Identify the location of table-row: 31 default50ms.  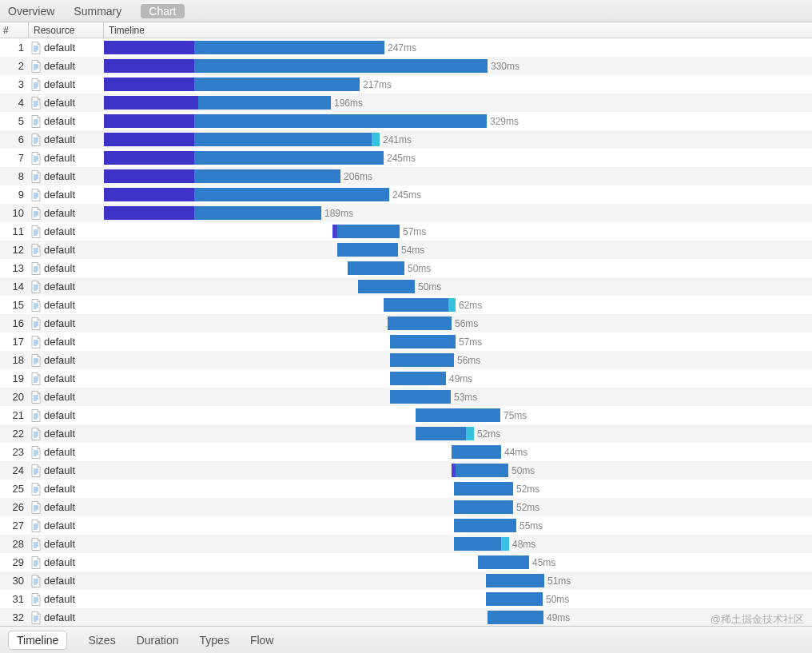
(406, 599).